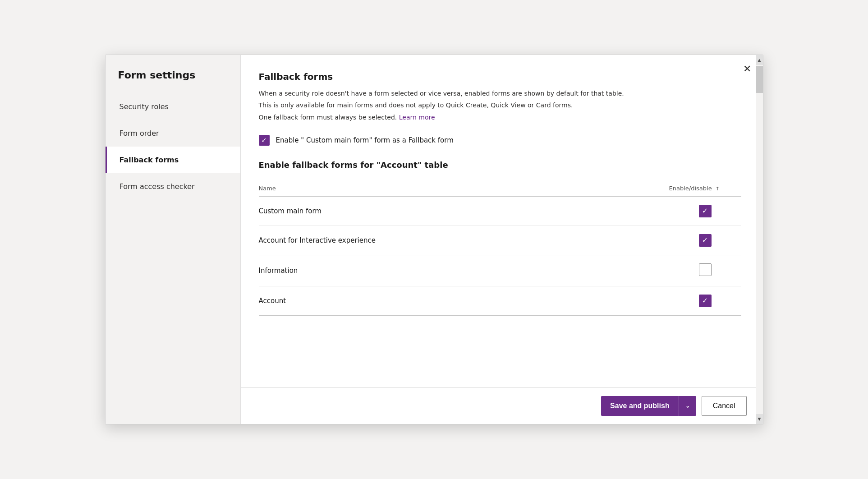  I want to click on table-row: Custom main form ✓, so click(500, 211).